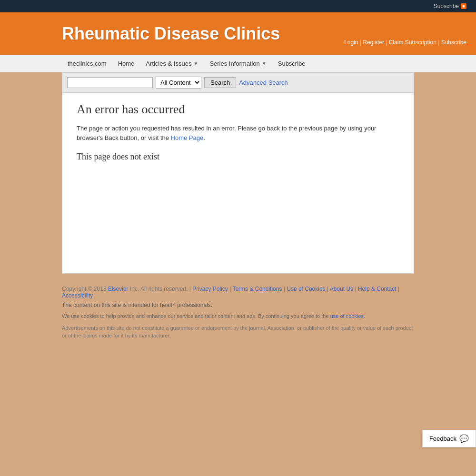 Image resolution: width=476 pixels, height=476 pixels. Describe the element at coordinates (220, 83) in the screenshot. I see `search-button: Search` at that location.